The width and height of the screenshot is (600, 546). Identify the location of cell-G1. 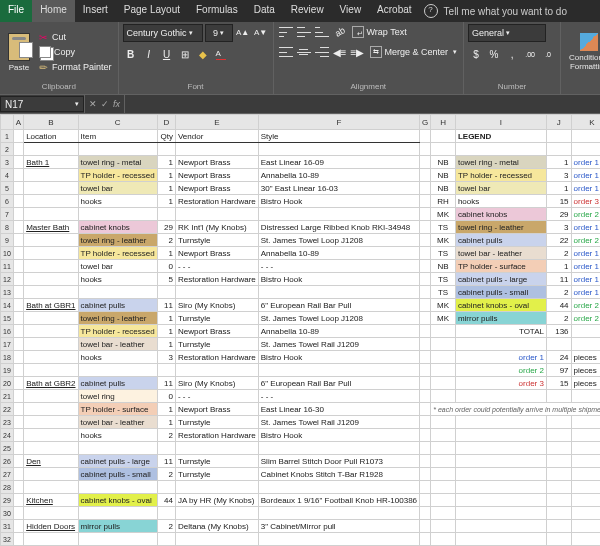
(426, 136).